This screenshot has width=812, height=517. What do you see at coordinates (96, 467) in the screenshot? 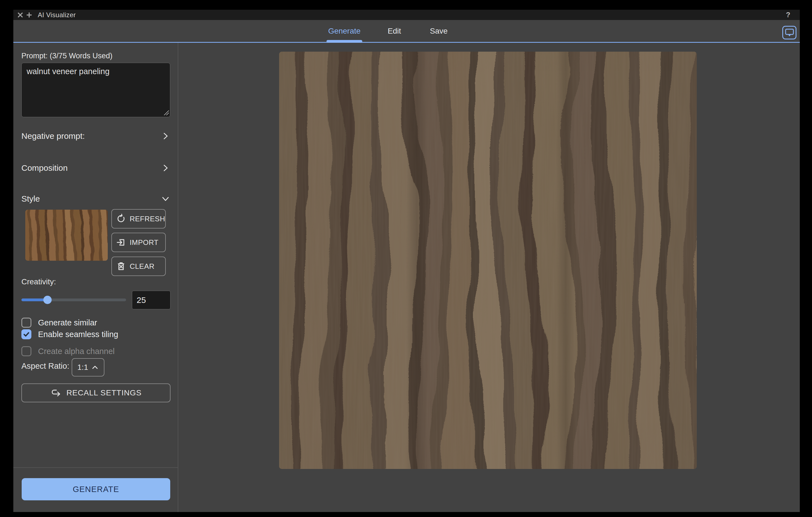
I see `sidebar-bottom-divider` at bounding box center [96, 467].